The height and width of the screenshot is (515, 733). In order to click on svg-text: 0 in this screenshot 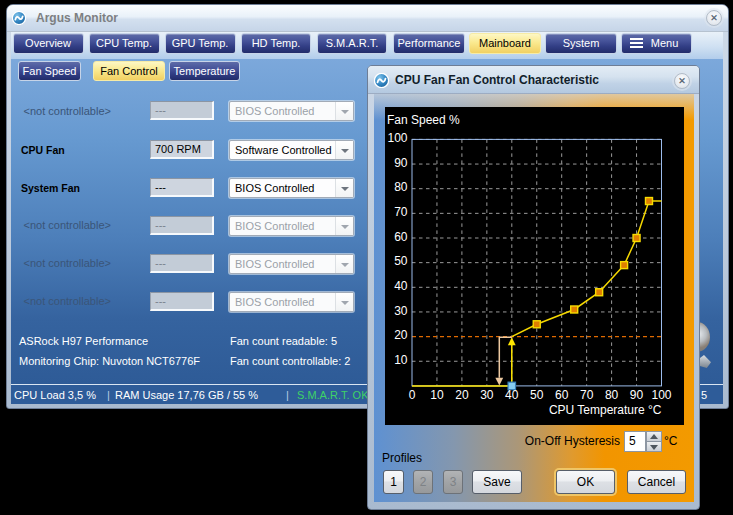, I will do `click(412, 395)`.